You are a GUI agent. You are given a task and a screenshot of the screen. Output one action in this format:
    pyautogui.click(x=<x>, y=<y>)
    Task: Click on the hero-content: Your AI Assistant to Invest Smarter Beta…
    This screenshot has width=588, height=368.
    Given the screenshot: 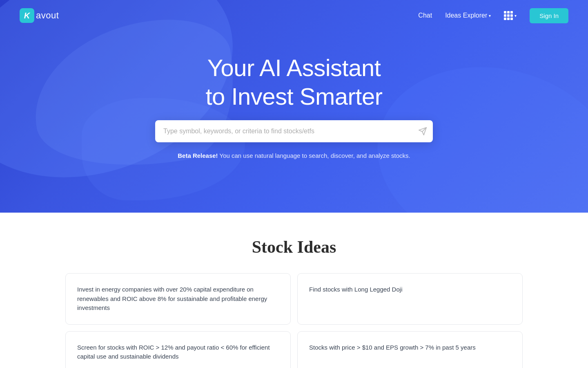 What is the action you would take?
    pyautogui.click(x=294, y=106)
    